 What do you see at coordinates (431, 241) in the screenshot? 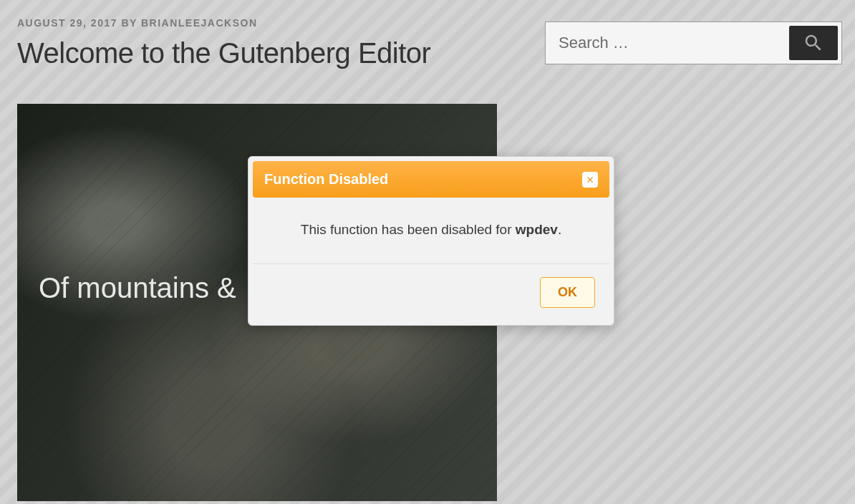
I see `modal-dialog: Function Disabled This function has been…` at bounding box center [431, 241].